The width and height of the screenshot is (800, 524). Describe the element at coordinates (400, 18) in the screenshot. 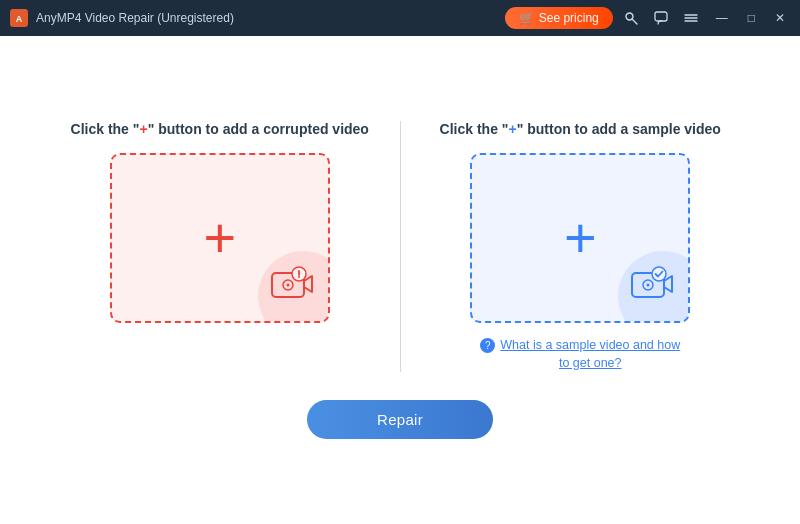

I see `titlebar: A AnyMP4 Video Repair (Unregistered) 🛒 S…` at that location.